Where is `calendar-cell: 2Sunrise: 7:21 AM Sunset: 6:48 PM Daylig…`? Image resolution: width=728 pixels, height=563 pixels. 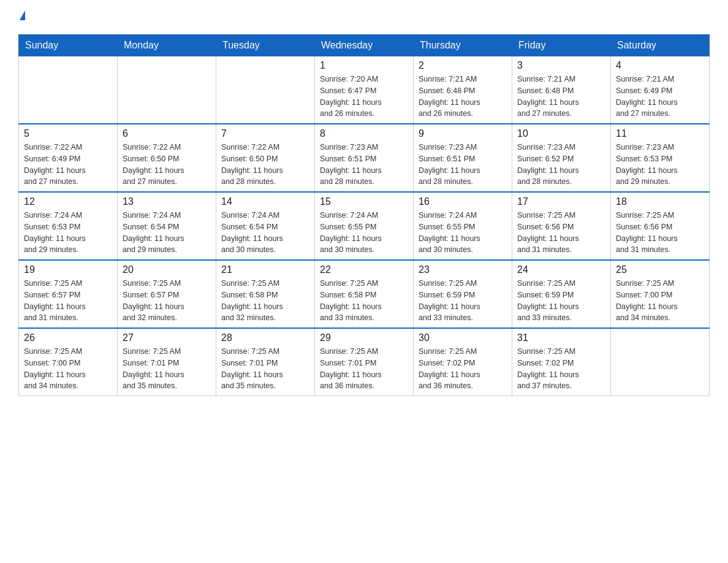 calendar-cell: 2Sunrise: 7:21 AM Sunset: 6:48 PM Daylig… is located at coordinates (463, 91).